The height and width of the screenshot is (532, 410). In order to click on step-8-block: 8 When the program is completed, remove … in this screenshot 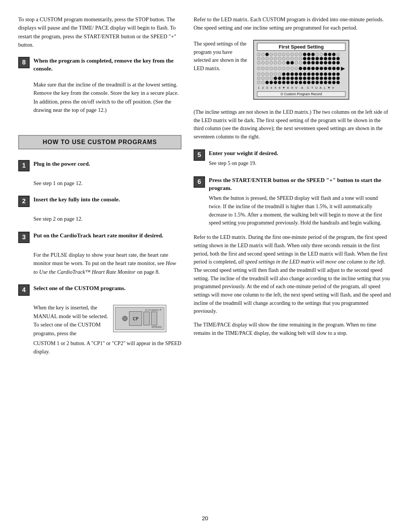, I will do `click(100, 65)`.